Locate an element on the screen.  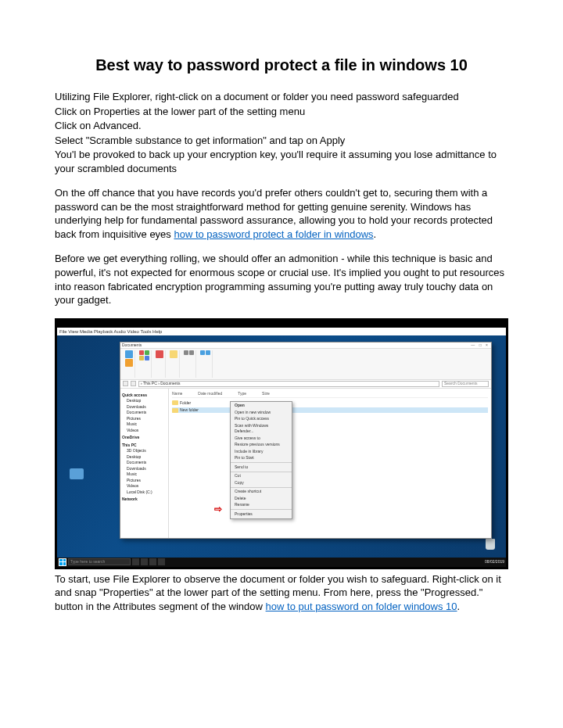
link-protect-folder: how to password protect a folder in wind… is located at coordinates (274, 235).